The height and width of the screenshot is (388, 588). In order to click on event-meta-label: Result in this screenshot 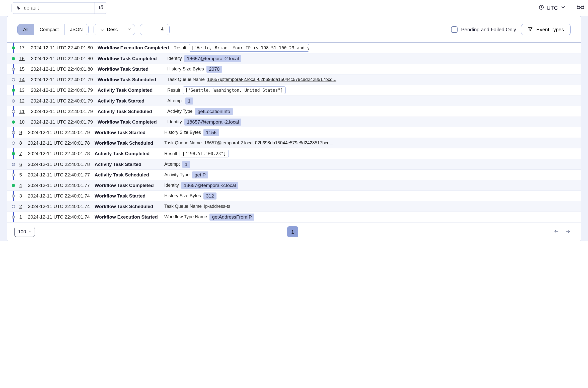, I will do `click(180, 48)`.